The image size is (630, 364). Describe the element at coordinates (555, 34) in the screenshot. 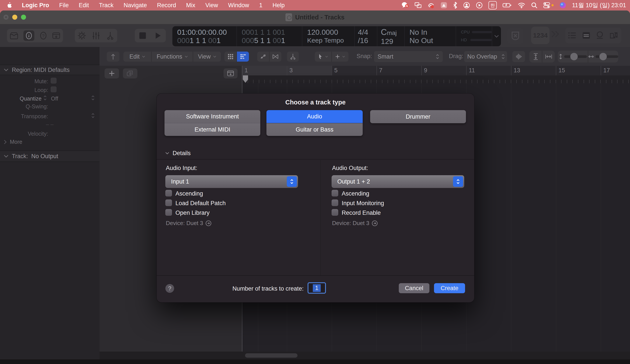

I see `toolbar-overflow-chevrons` at that location.